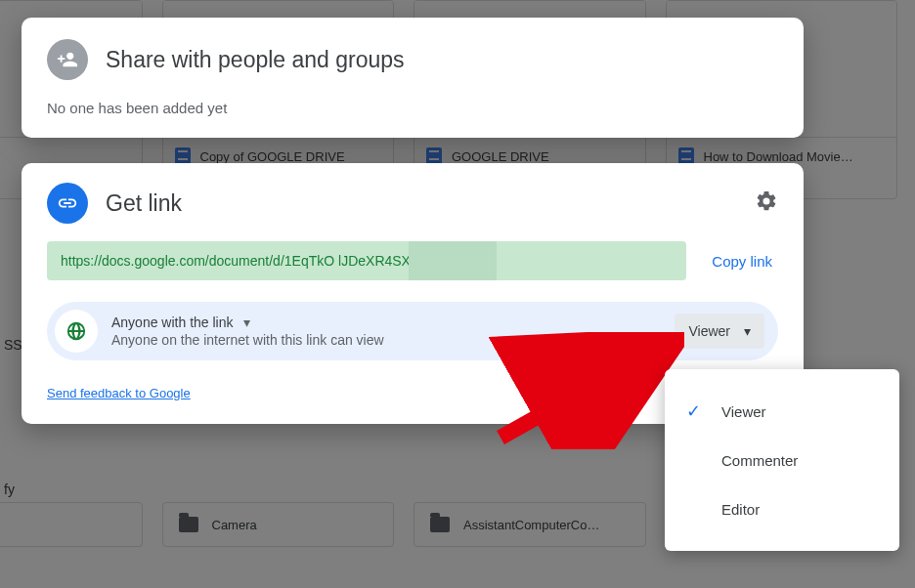 The height and width of the screenshot is (588, 915). Describe the element at coordinates (760, 461) in the screenshot. I see `role-option-label: Commenter` at that location.